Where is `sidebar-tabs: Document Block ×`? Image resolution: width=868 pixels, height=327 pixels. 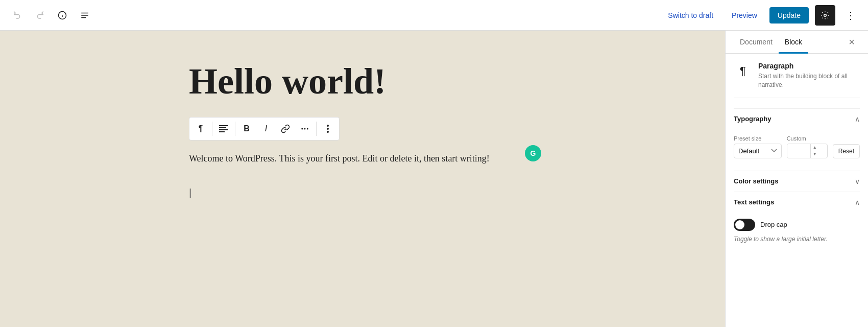
sidebar-tabs: Document Block × is located at coordinates (797, 42).